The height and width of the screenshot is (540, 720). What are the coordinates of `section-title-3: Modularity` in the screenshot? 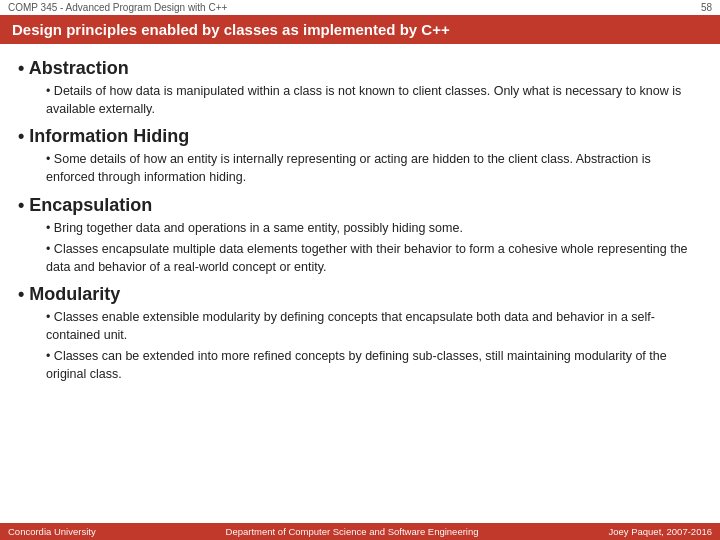 It's located at (360, 294).